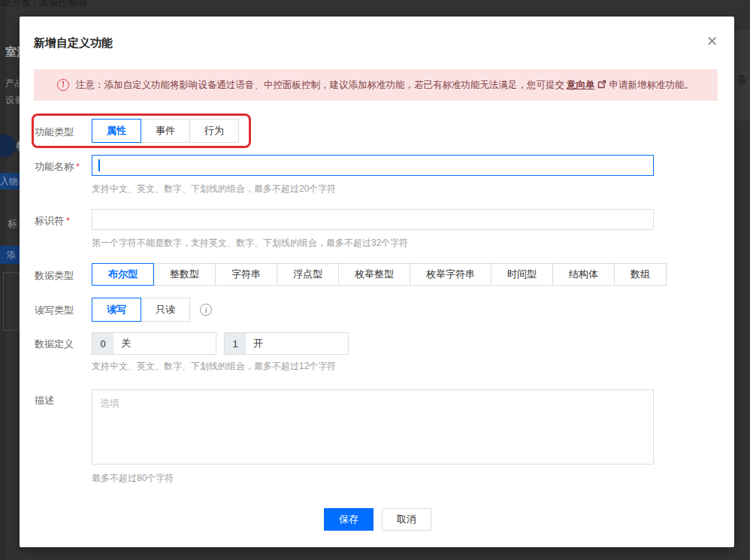  What do you see at coordinates (206, 310) in the screenshot?
I see `info-icon: i` at bounding box center [206, 310].